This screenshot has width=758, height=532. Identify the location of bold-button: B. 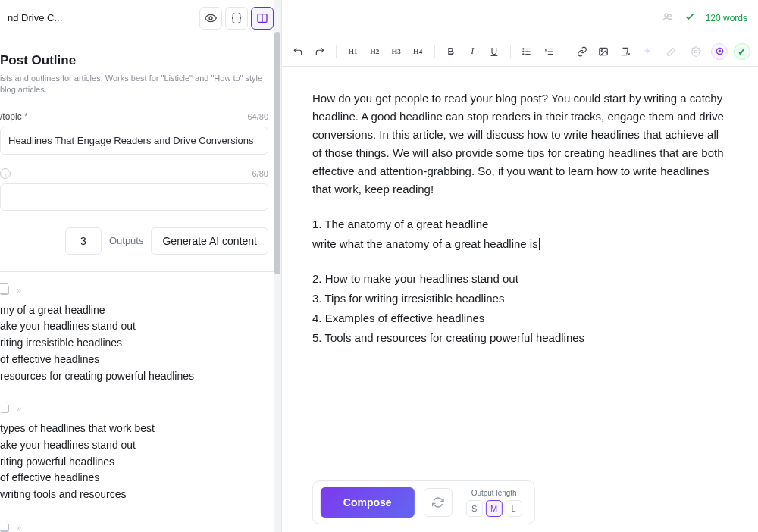
(450, 52).